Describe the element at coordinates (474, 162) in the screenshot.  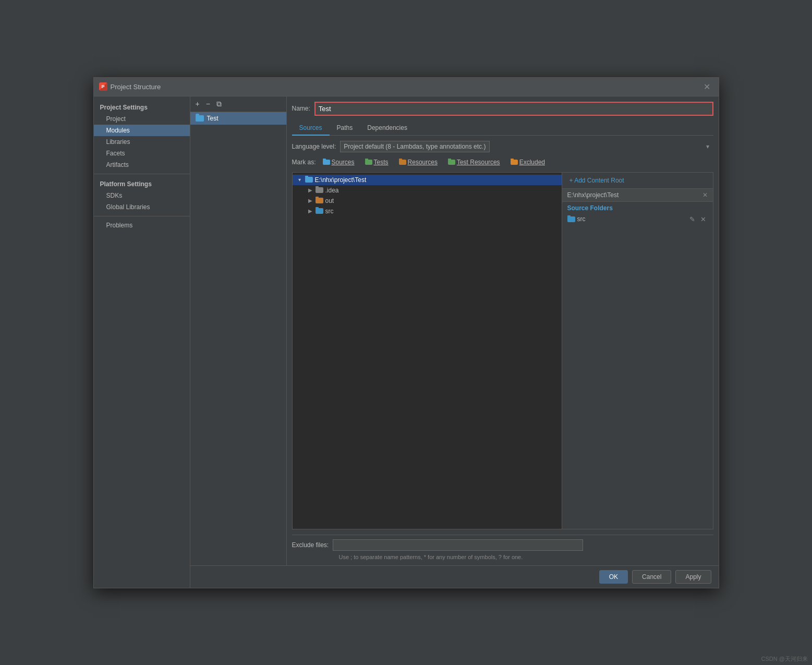
I see `mark-as-test-resources-button: Test Resources` at that location.